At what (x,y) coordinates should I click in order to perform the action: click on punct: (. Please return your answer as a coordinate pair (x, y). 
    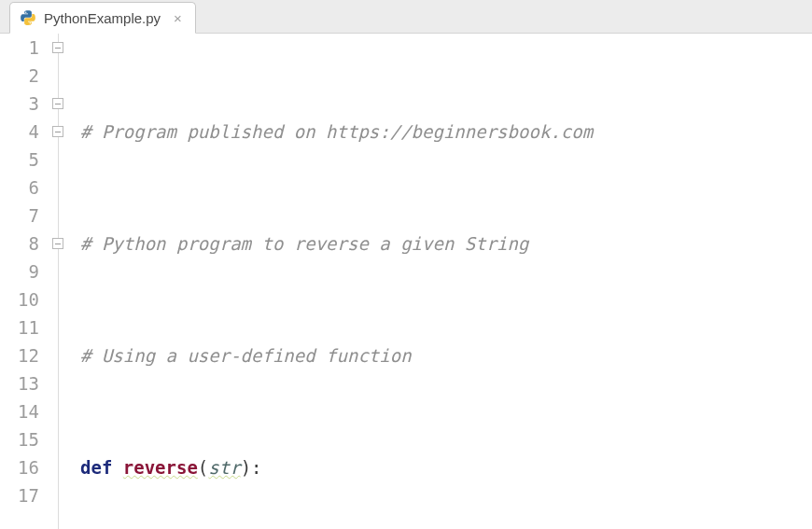
    Looking at the image, I should click on (203, 467).